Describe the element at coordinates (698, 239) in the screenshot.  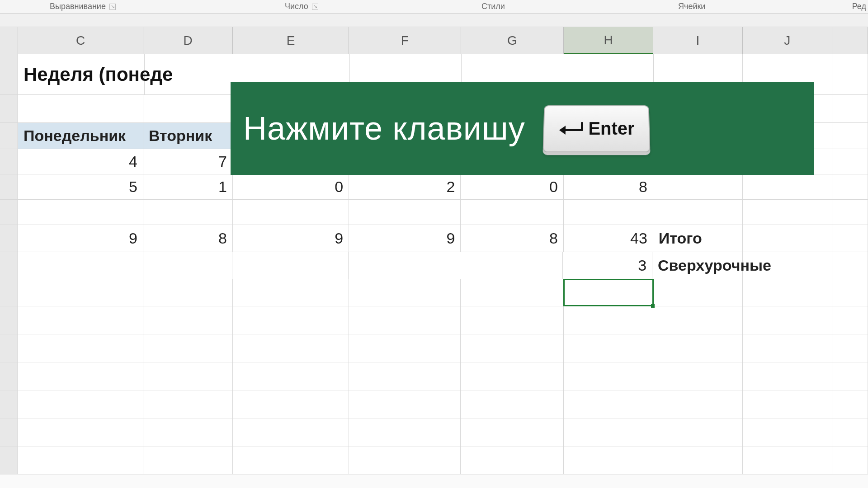
I see `totals-label: Итого` at that location.